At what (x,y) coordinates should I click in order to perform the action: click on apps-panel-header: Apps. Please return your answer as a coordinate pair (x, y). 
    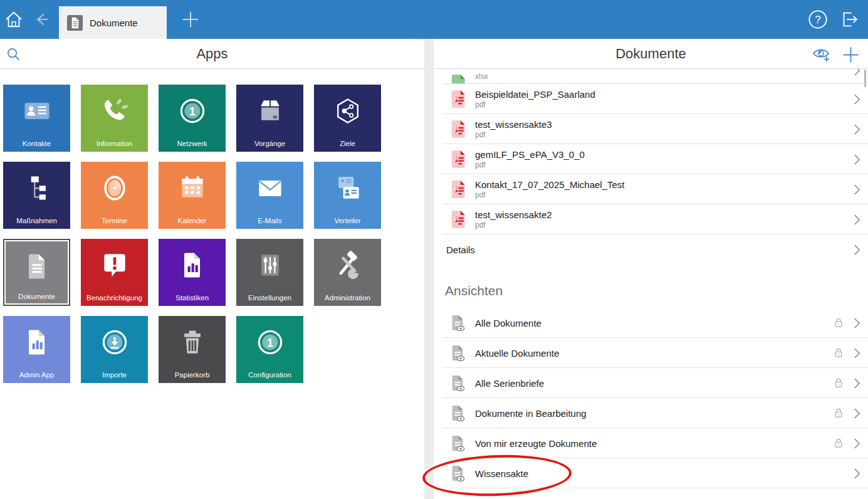
    Looking at the image, I should click on (212, 54).